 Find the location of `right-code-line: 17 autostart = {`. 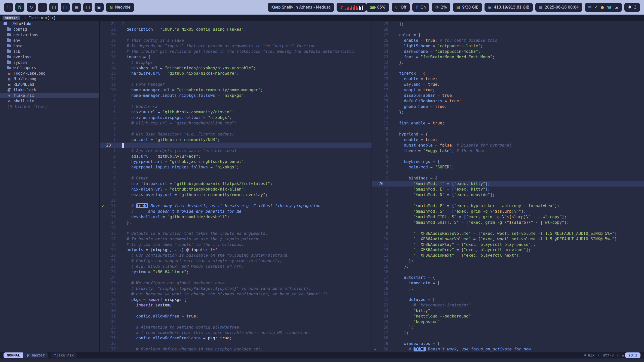

right-code-line: 17 autostart = { is located at coordinates (508, 278).